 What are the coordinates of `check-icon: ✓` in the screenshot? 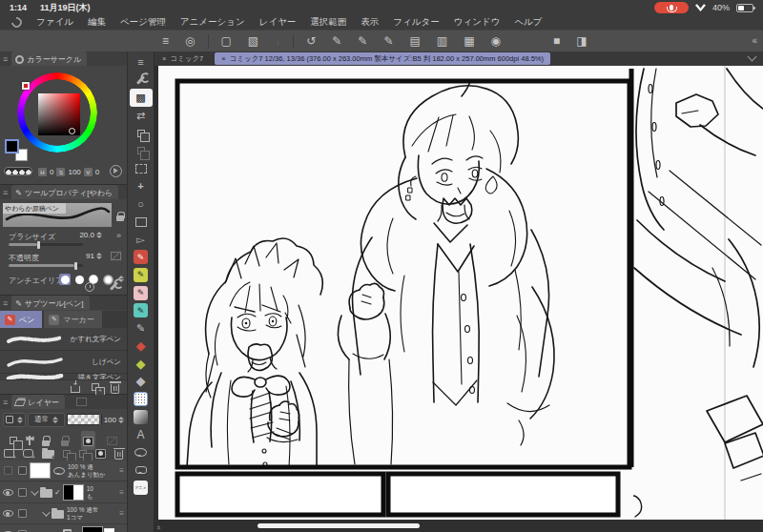 It's located at (57, 492).